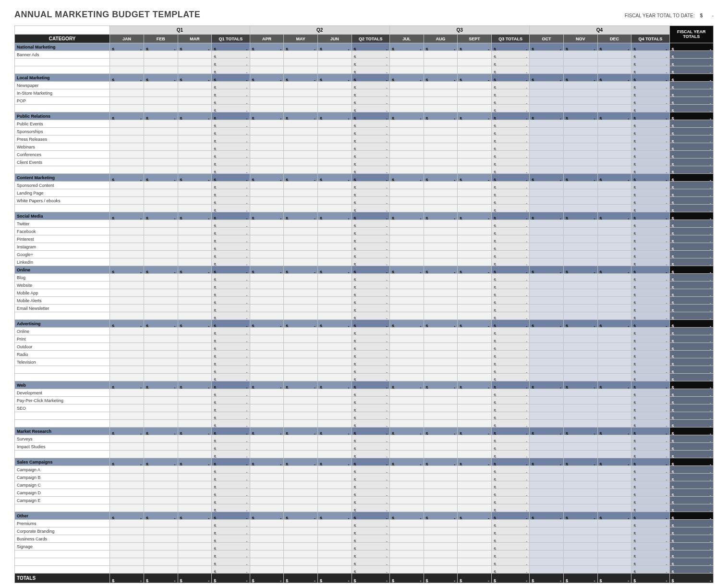  Describe the element at coordinates (62, 301) in the screenshot. I see `row-label: Mobile Alerts` at that location.